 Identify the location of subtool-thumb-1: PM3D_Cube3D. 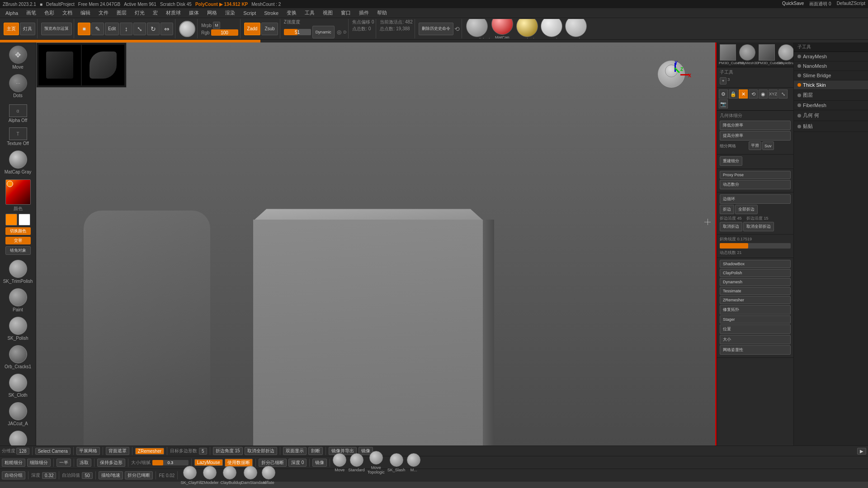
(728, 55).